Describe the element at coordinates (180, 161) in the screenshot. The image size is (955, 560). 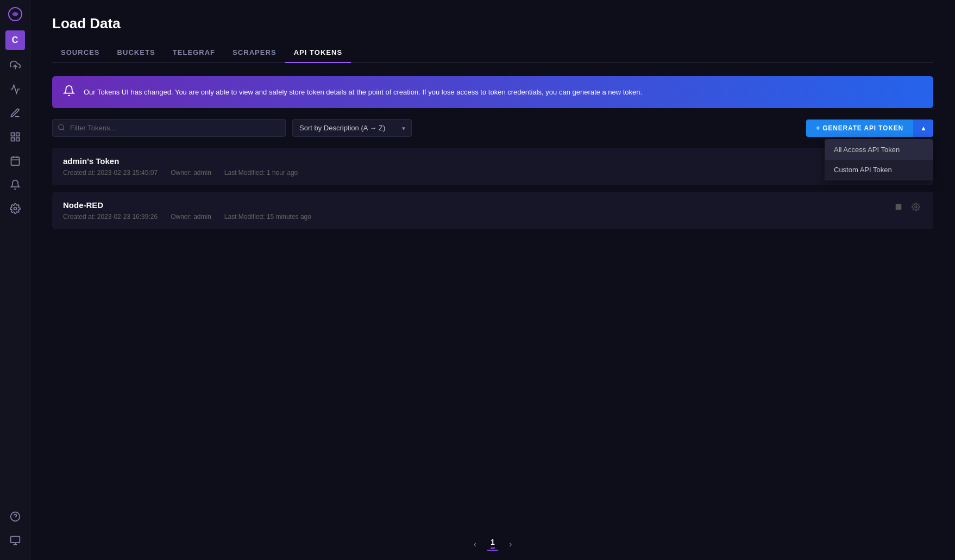
I see `token-name: admin's Token` at that location.